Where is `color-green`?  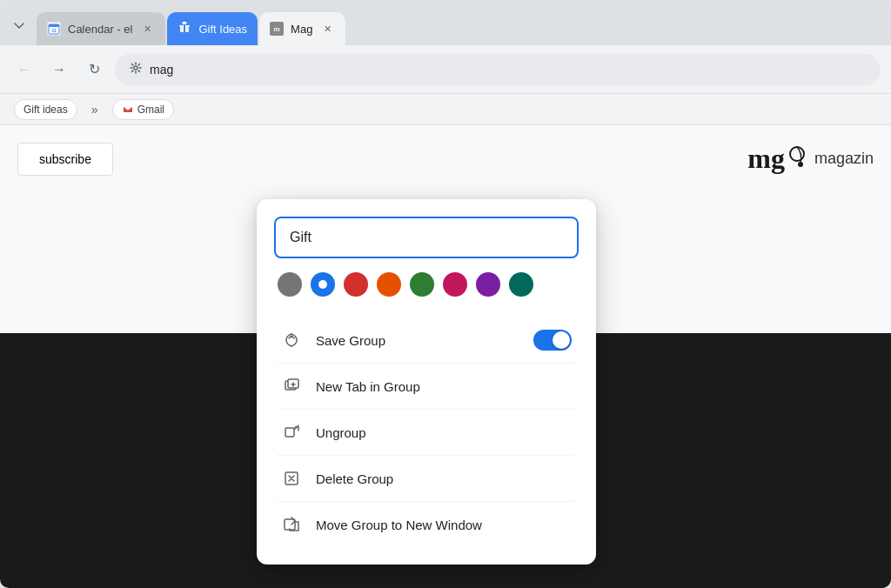
color-green is located at coordinates (422, 284).